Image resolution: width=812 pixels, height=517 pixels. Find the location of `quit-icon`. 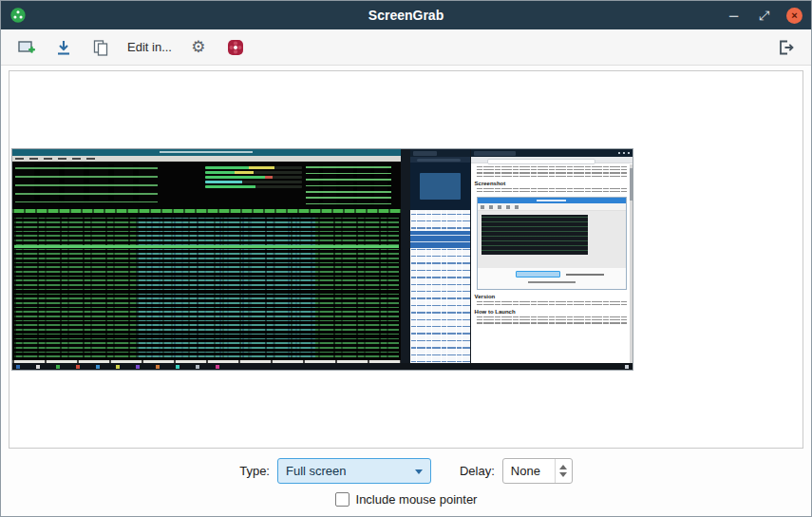

quit-icon is located at coordinates (785, 48).